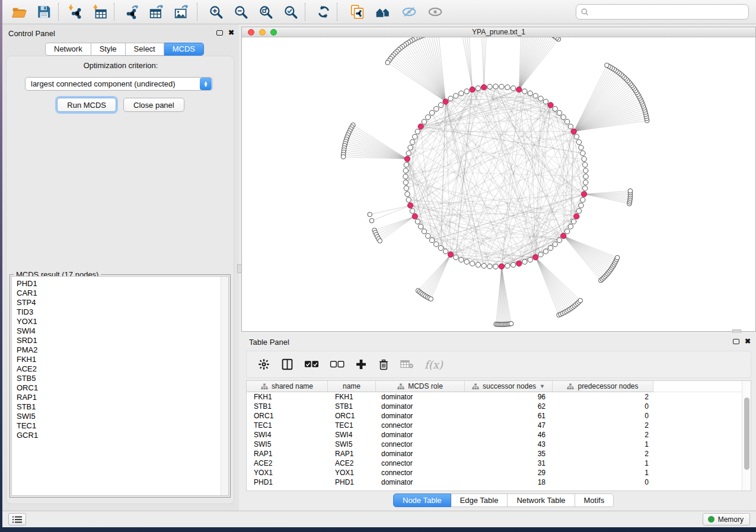 This screenshot has height=532, width=756. What do you see at coordinates (44, 12) in the screenshot?
I see `save-session-button` at bounding box center [44, 12].